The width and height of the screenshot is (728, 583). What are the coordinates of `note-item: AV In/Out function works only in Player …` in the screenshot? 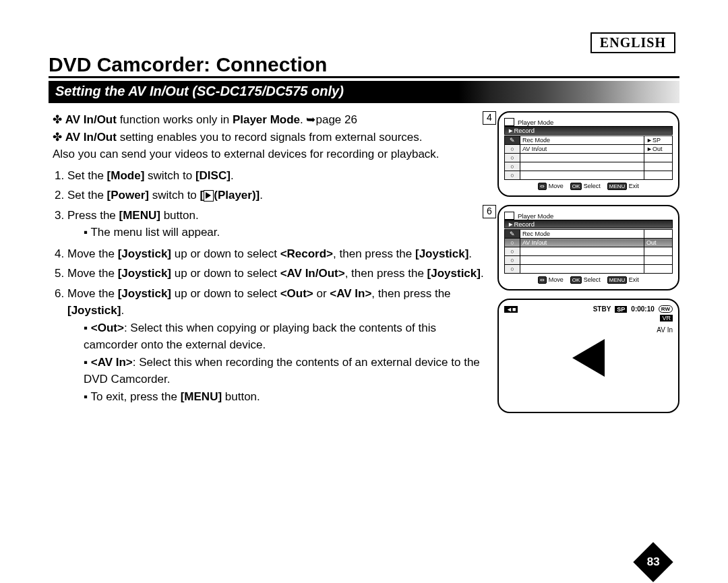 It's located at (268, 120).